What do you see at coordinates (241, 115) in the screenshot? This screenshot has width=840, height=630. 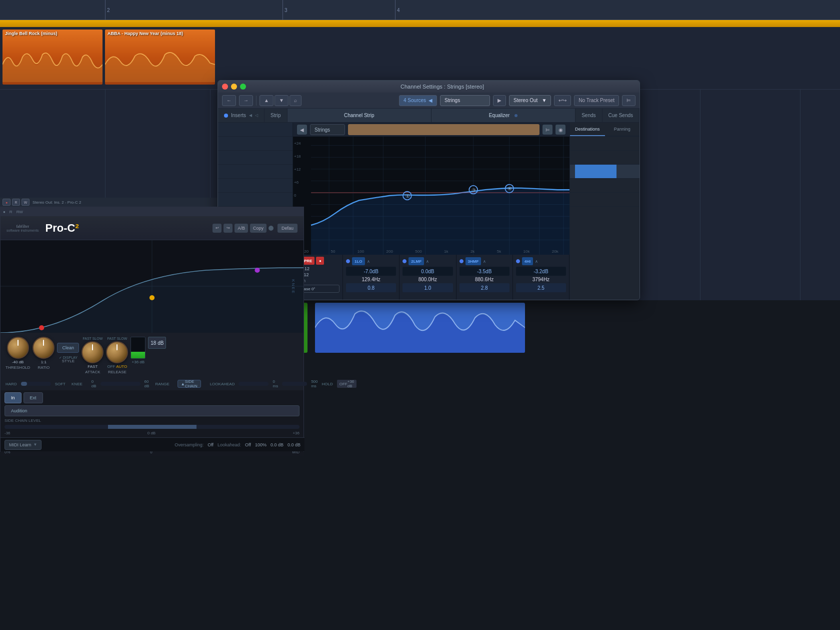 I see `tab-inserts: Inserts ◀ ◁` at bounding box center [241, 115].